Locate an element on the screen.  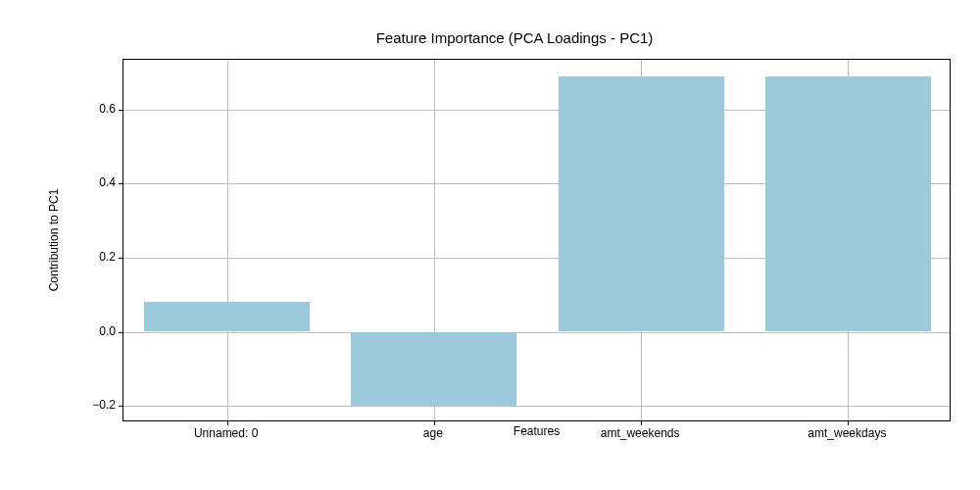
x-tick-label: age is located at coordinates (433, 433).